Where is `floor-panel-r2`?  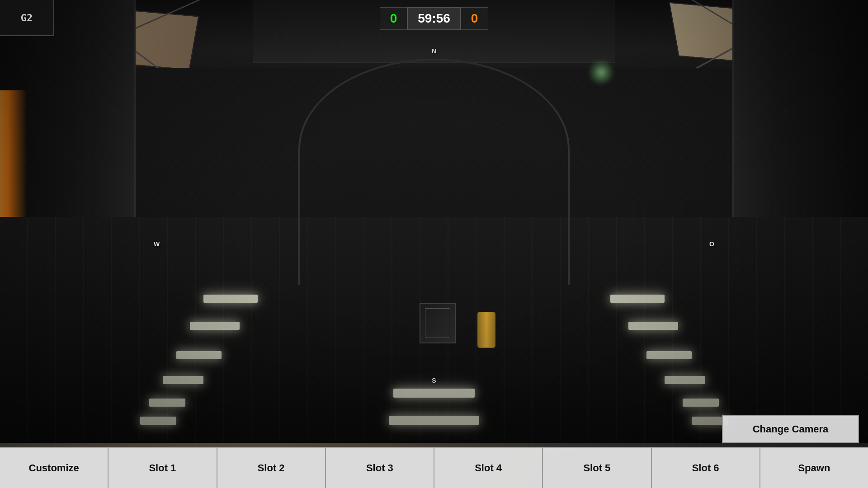
floor-panel-r2 is located at coordinates (701, 403).